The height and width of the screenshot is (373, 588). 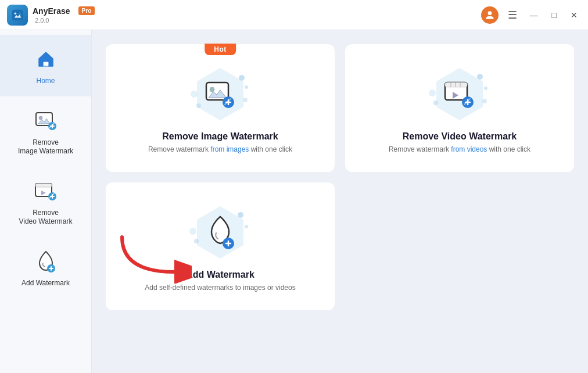 What do you see at coordinates (51, 11) in the screenshot?
I see `app-name: AnyErase` at bounding box center [51, 11].